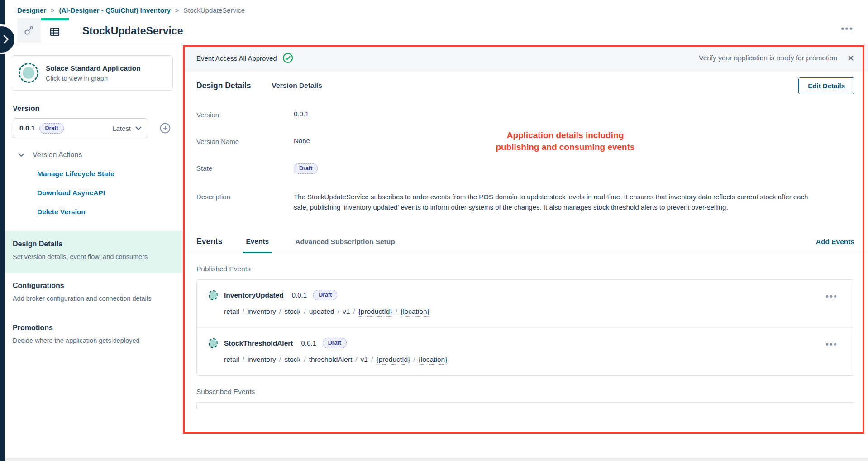 This screenshot has height=461, width=868. What do you see at coordinates (436, 459) in the screenshot?
I see `page-bottom-strip` at bounding box center [436, 459].